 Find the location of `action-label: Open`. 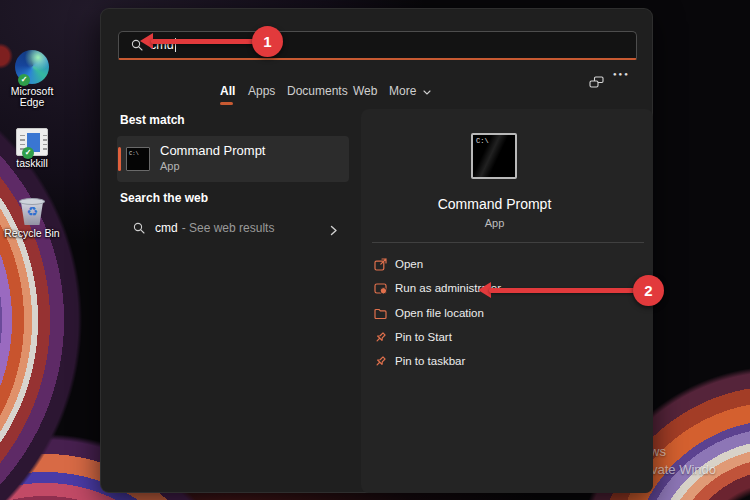

action-label: Open is located at coordinates (409, 264).